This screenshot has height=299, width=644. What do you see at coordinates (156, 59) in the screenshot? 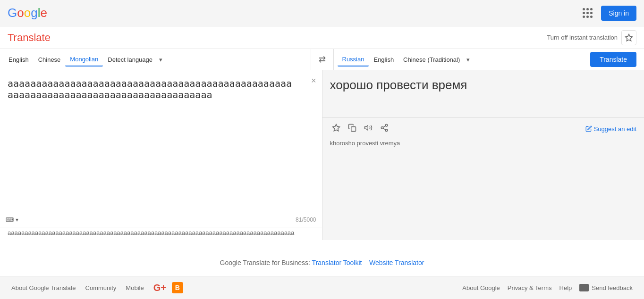
I see `source-lang-bar: English Chinese Mongolian Detect languag…` at bounding box center [156, 59].